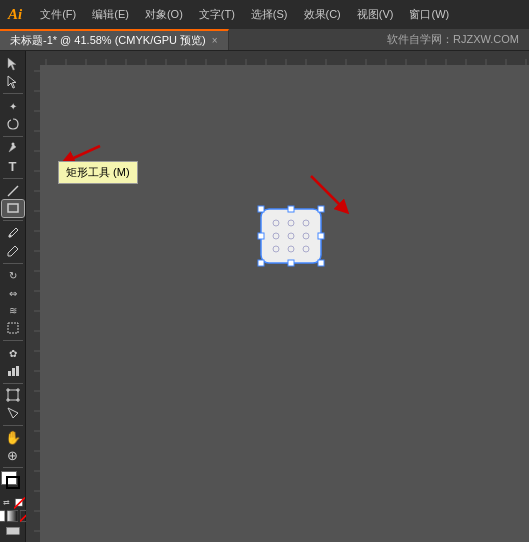 This screenshot has height=542, width=529. Describe the element at coordinates (13, 371) in the screenshot. I see `graph-tool` at that location.